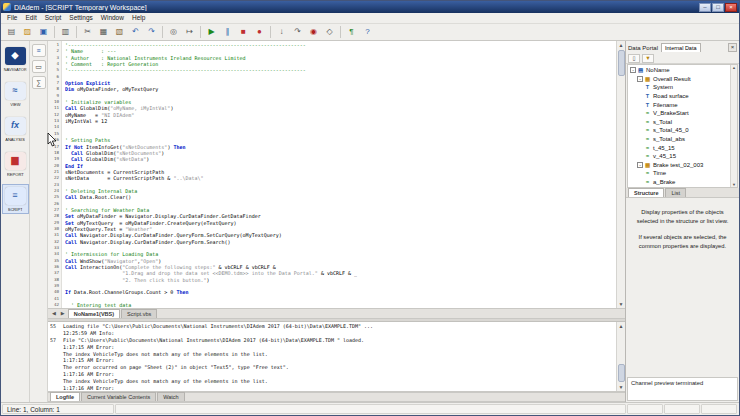 The width and height of the screenshot is (740, 416). What do you see at coordinates (88, 32) in the screenshot?
I see `cut-icon: ✂` at bounding box center [88, 32].